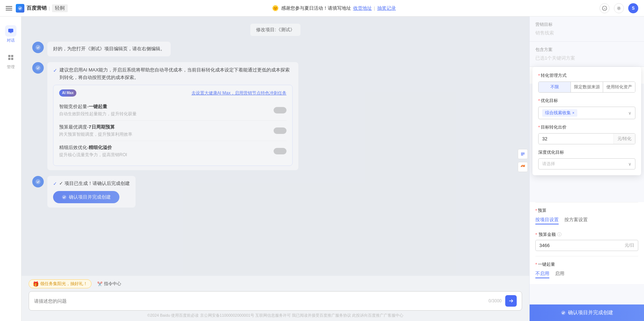 The width and height of the screenshot is (644, 321). I want to click on floating-right-icons, so click(523, 160).